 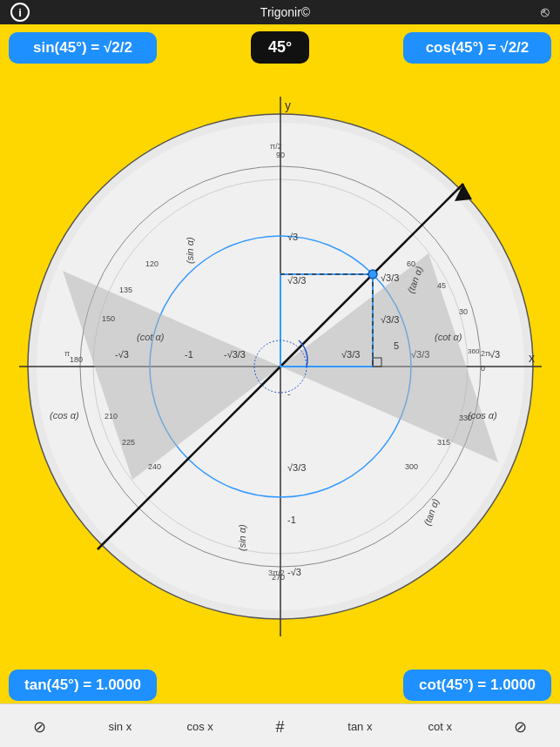 What do you see at coordinates (531, 358) in the screenshot?
I see `svg-text: x` at bounding box center [531, 358].